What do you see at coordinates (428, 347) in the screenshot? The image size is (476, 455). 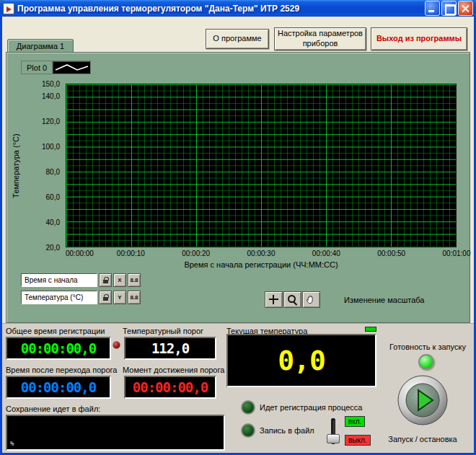 I see `ready-label: Готовность к запуску` at bounding box center [428, 347].